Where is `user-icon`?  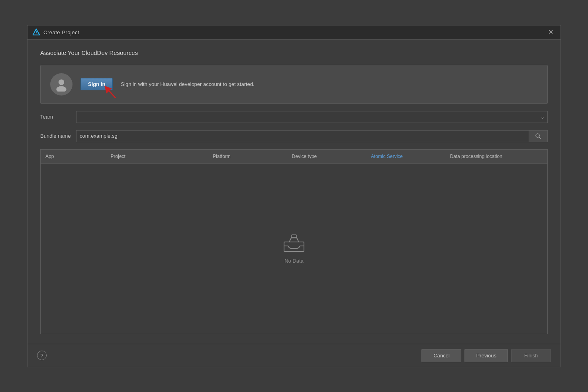
user-icon is located at coordinates (61, 84).